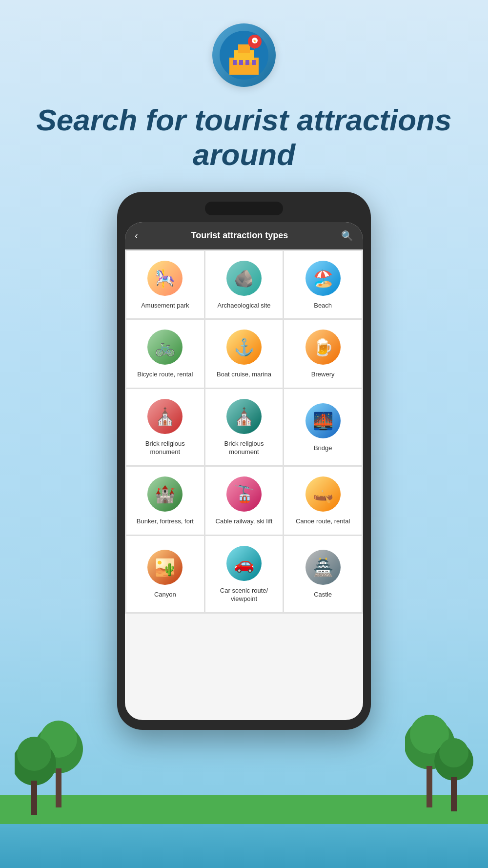  What do you see at coordinates (165, 427) in the screenshot?
I see `attraction-item-brick-religious-1: ⛪Brick religious monument` at bounding box center [165, 427].